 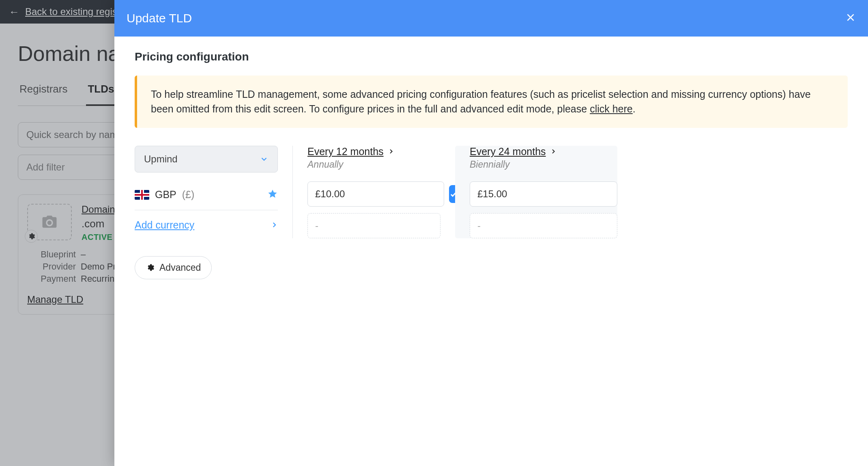 I want to click on pricing-left-column: Upmind GBP(£) Add currency, so click(x=214, y=192).